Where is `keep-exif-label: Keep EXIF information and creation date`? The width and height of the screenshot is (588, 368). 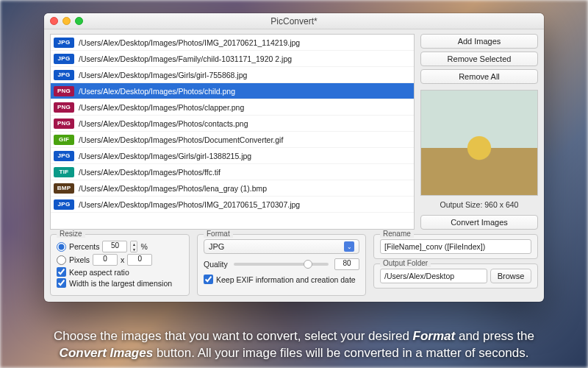
keep-exif-label: Keep EXIF information and creation date is located at coordinates (286, 280).